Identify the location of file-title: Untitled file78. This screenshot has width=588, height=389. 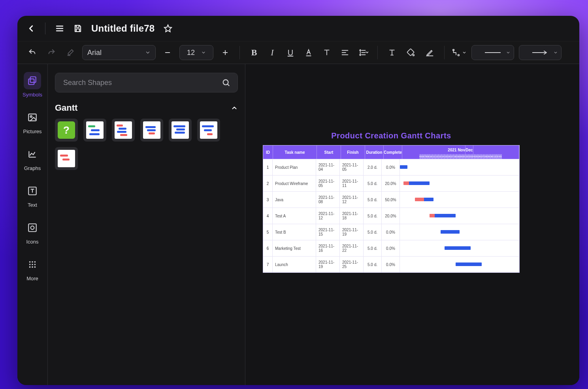
(123, 28).